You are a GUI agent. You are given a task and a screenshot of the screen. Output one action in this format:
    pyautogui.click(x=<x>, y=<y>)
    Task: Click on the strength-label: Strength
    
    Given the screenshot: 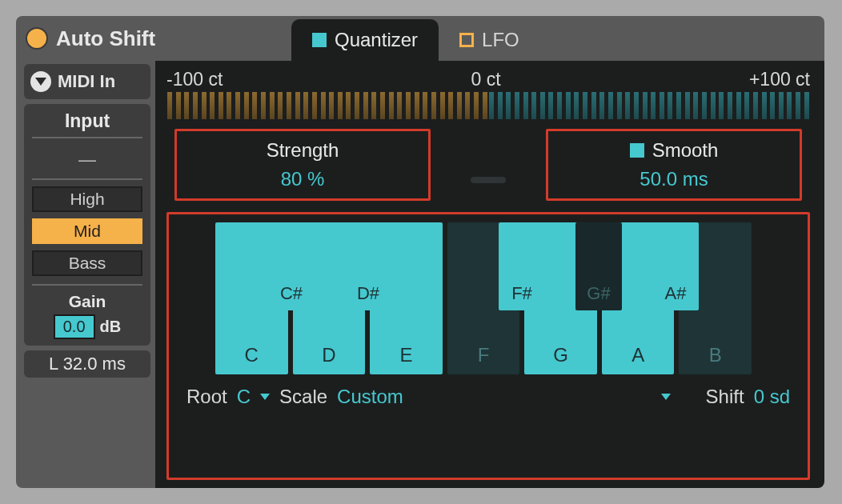 What is the action you would take?
    pyautogui.click(x=303, y=150)
    